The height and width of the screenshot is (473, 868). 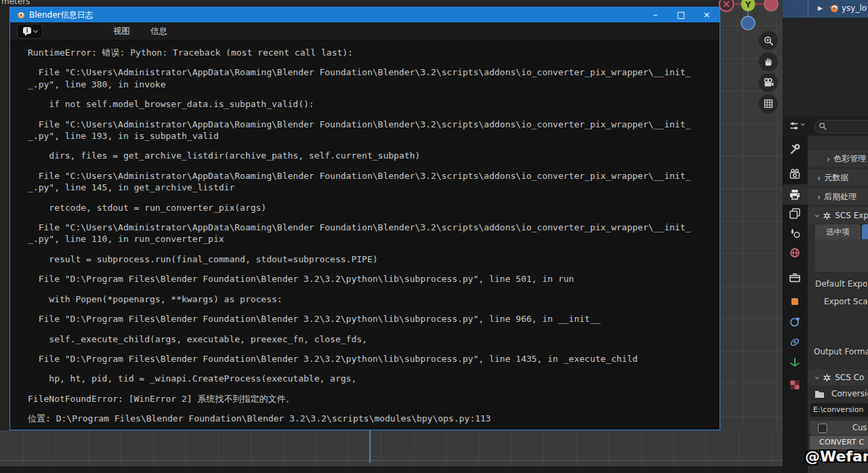 I want to click on tab-collection-properties, so click(x=795, y=278).